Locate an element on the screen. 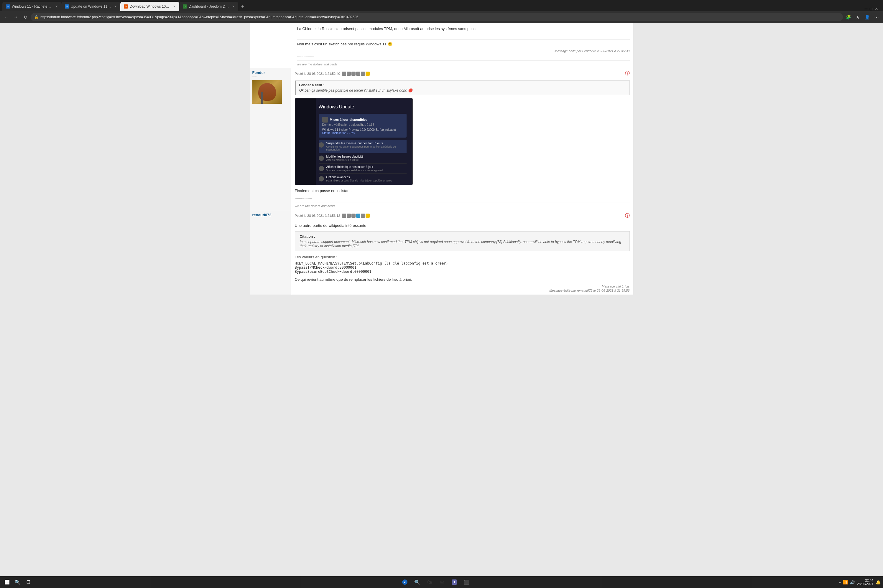  wu-updates-section: Mises à jour disponibles Dernière vérifi… is located at coordinates (363, 126).